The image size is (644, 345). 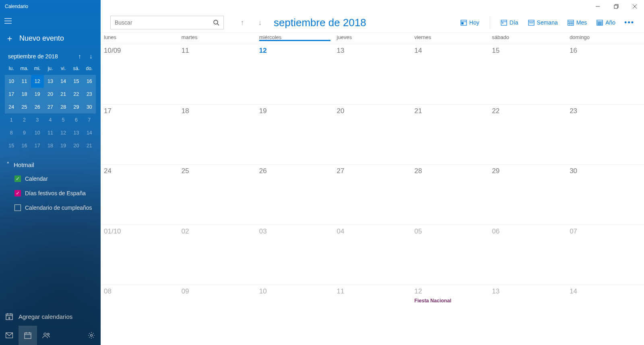 I want to click on mini-day-cell: 1, so click(x=11, y=120).